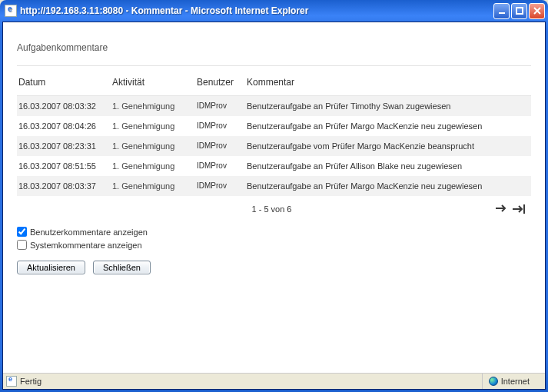  I want to click on col-aktivitaet: Aktivität, so click(153, 85).